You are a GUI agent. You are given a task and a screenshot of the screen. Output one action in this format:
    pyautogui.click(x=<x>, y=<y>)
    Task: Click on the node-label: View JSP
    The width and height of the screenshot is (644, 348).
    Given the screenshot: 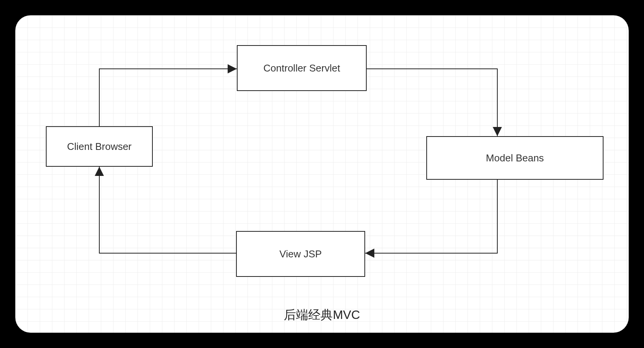 What is the action you would take?
    pyautogui.click(x=301, y=254)
    